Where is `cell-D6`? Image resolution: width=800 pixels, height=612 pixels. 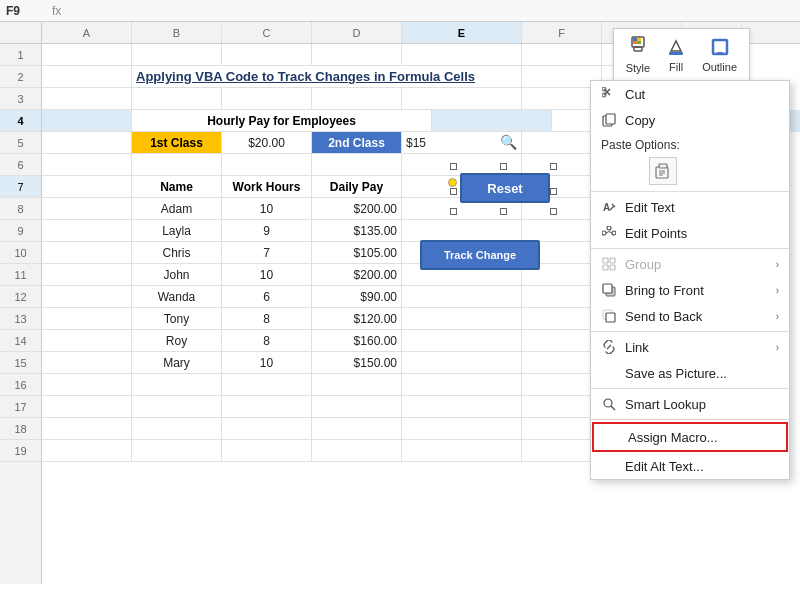
cell-D6 is located at coordinates (357, 165).